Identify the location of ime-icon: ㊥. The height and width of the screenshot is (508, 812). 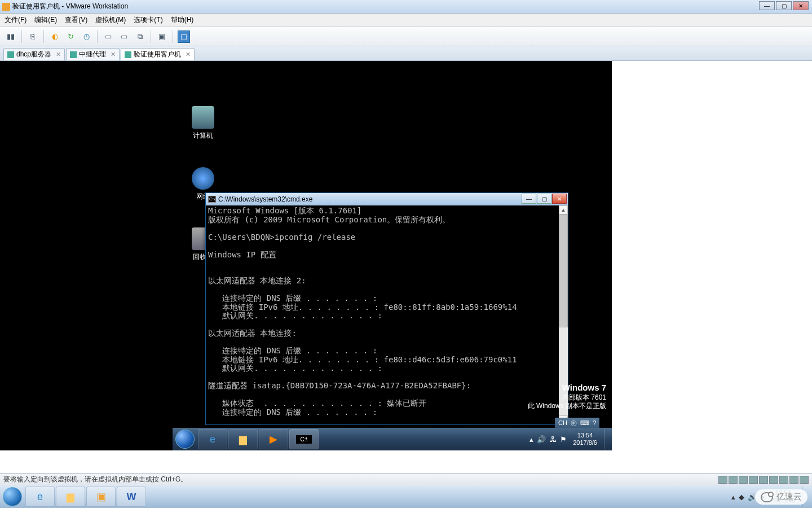
(574, 423).